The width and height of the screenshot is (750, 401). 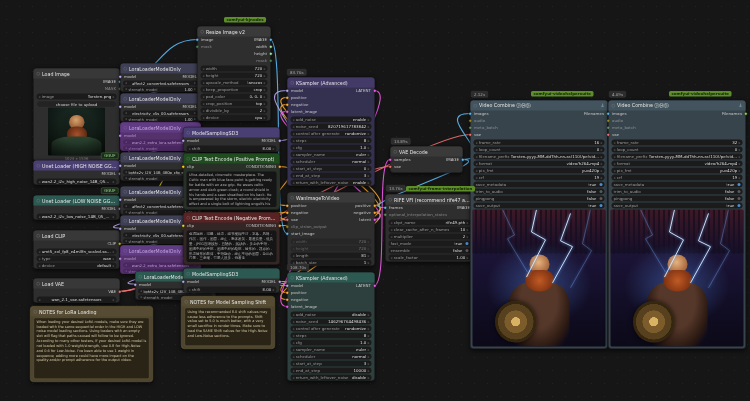 I want to click on node-header: RIFE VFI (recommend rife47 and rife49), so click(x=430, y=200).